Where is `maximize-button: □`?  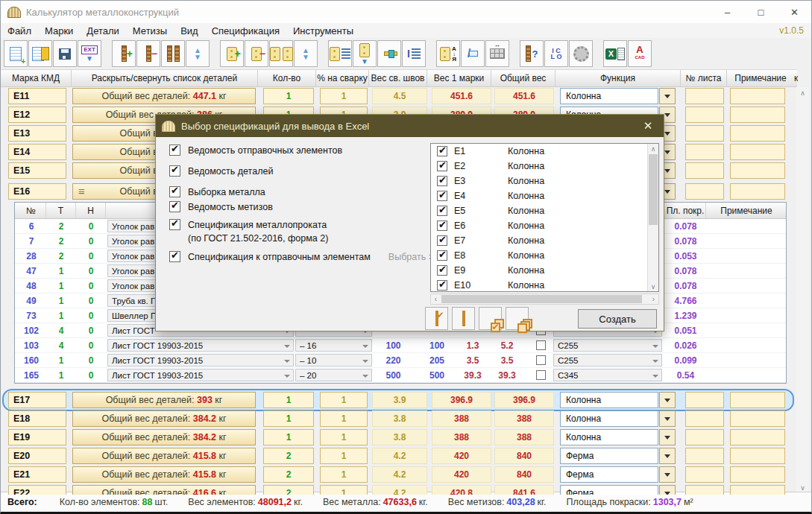 maximize-button: □ is located at coordinates (761, 12).